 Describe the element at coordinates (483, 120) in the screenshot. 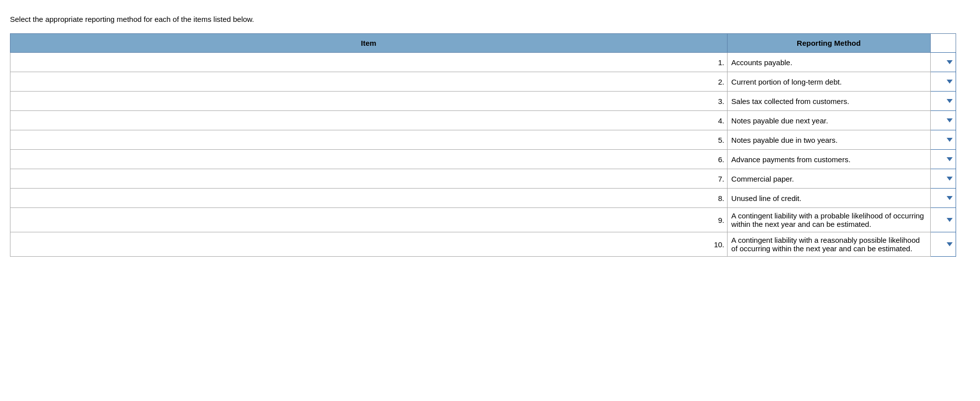

I see `table-row: 4.Notes payable due next year.Current Li…` at that location.